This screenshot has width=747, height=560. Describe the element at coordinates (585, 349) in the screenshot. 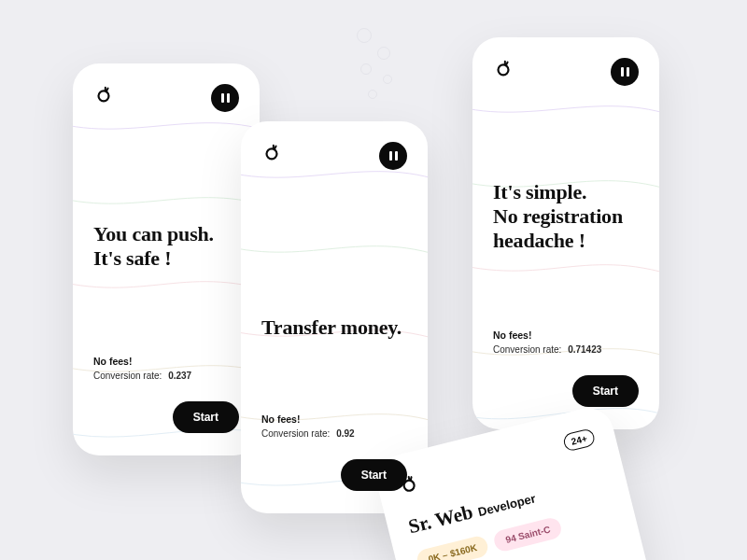

I see `conv-value: 0.71423` at that location.